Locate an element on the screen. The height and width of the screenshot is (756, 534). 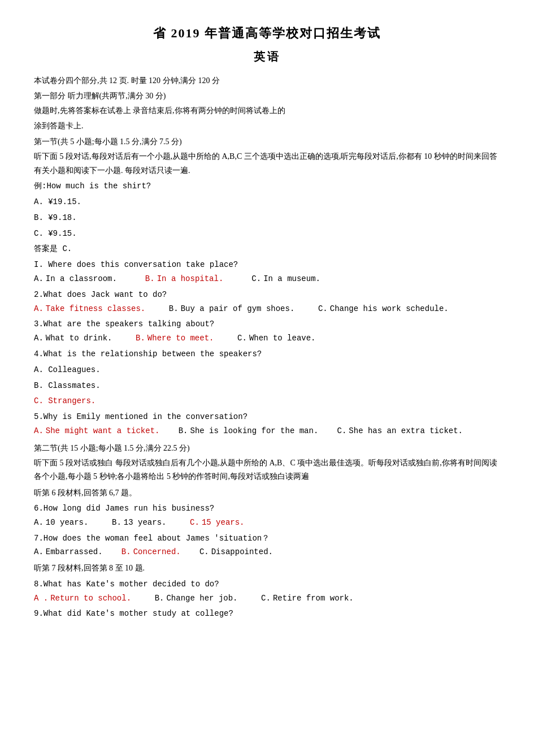
q6-opt-b-label: B. is located at coordinates (116, 523).